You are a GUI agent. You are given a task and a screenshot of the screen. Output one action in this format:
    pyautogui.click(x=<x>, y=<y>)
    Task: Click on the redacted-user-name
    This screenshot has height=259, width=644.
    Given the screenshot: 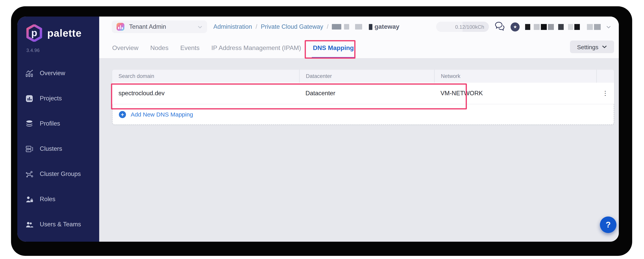 What is the action you would take?
    pyautogui.click(x=552, y=27)
    